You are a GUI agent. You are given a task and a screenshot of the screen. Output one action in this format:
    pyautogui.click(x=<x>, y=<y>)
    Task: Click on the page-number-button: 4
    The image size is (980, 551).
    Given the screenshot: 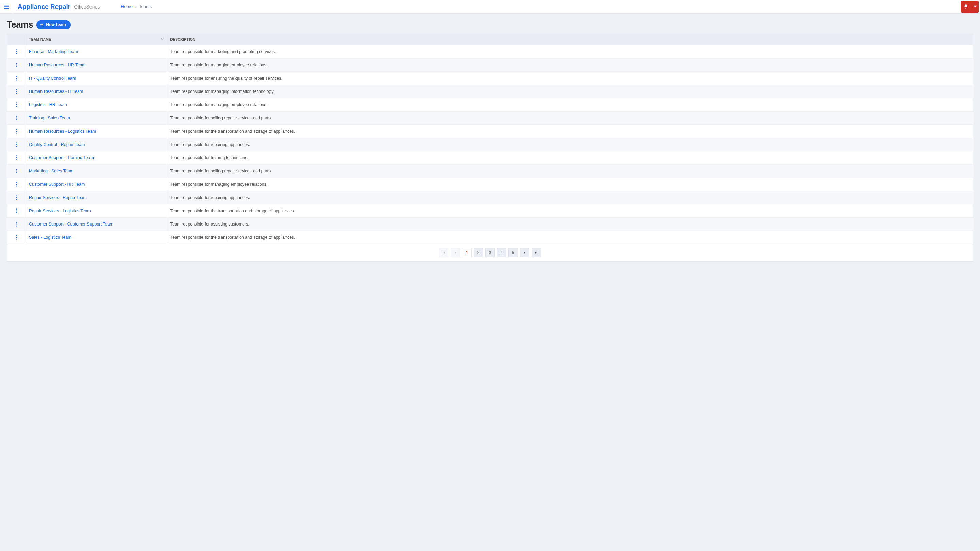 What is the action you would take?
    pyautogui.click(x=501, y=252)
    